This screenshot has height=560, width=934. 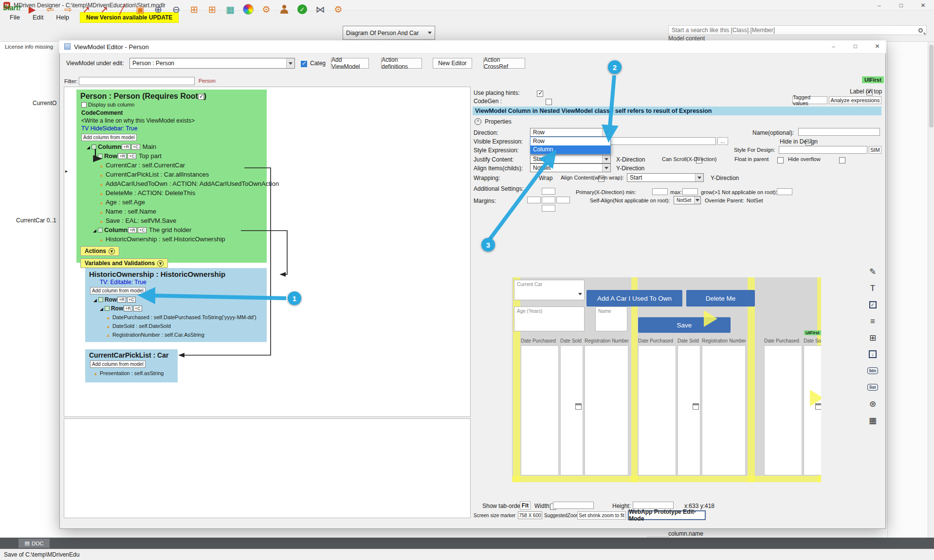 I want to click on dropdown-option-column: Column, so click(x=570, y=150).